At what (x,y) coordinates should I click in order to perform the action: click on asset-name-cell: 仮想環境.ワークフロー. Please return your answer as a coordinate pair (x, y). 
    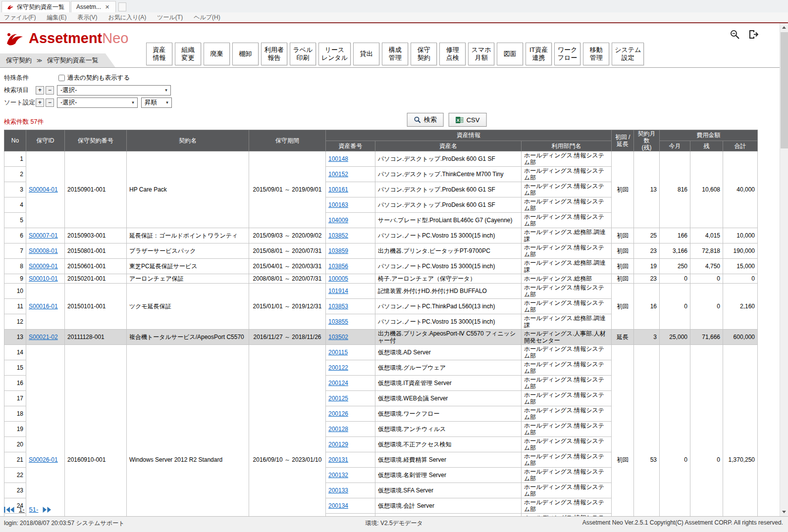
    Looking at the image, I should click on (449, 414).